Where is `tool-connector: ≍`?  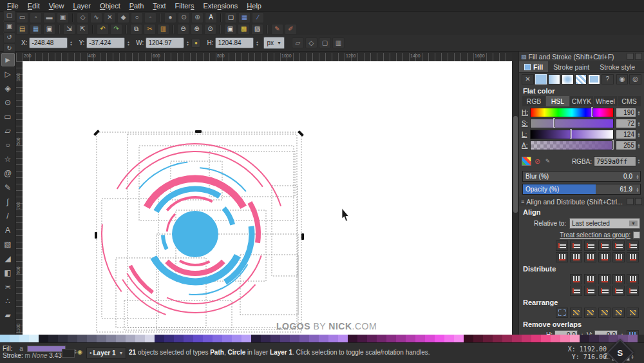 tool-connector: ≍ is located at coordinates (8, 286).